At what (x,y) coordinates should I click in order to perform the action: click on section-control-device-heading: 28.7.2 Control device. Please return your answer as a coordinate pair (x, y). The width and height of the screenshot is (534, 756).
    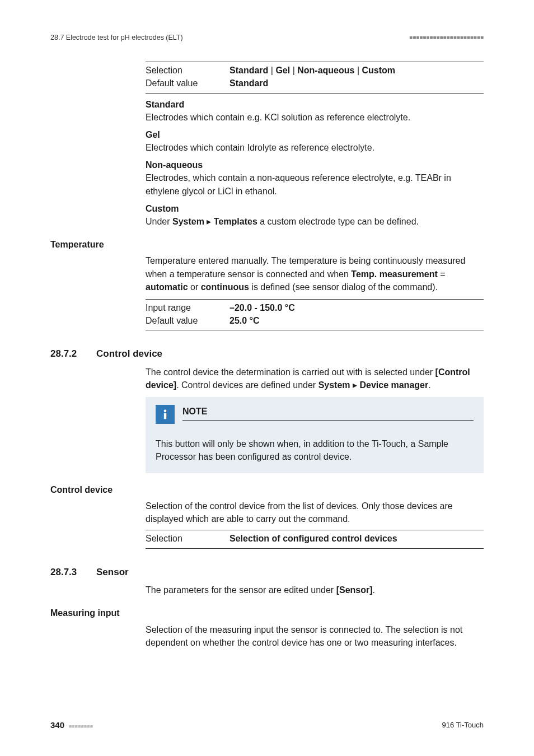
    Looking at the image, I should click on (267, 354).